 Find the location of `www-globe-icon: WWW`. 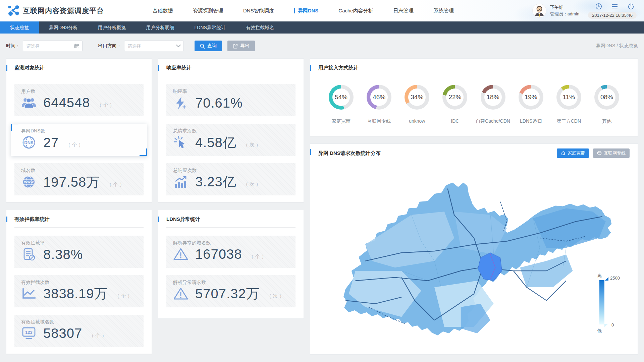

www-globe-icon: WWW is located at coordinates (29, 182).